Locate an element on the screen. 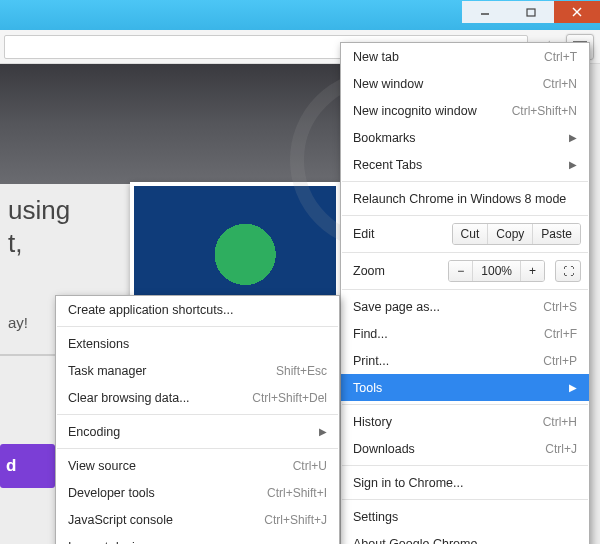 The image size is (600, 544). menu-find: Find...Ctrl+F is located at coordinates (465, 334).